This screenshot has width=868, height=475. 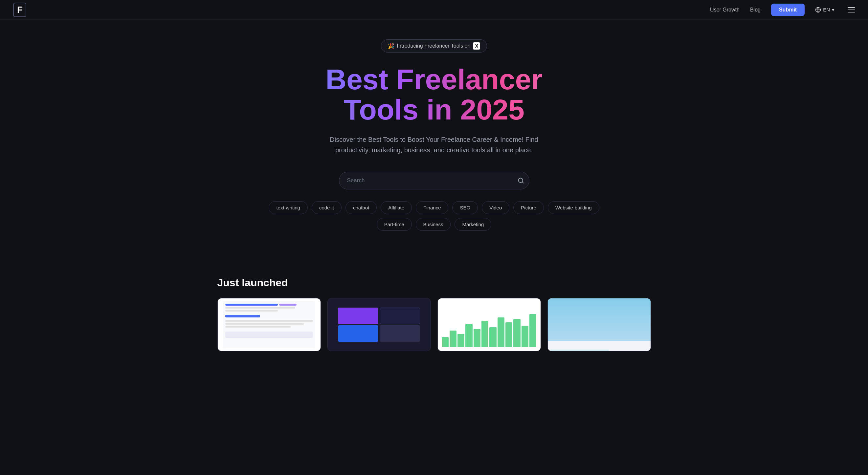 I want to click on nav-link-blog: Blog, so click(x=755, y=10).